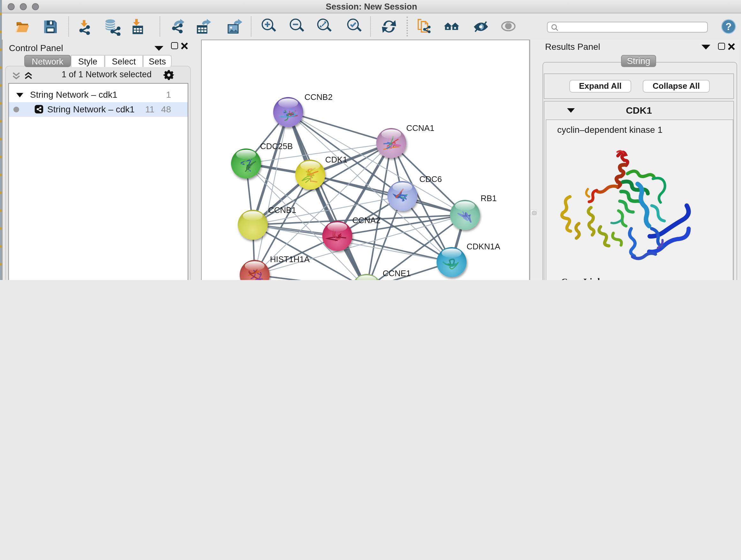  Describe the element at coordinates (397, 273) in the screenshot. I see `svg-text: CCNE1` at that location.